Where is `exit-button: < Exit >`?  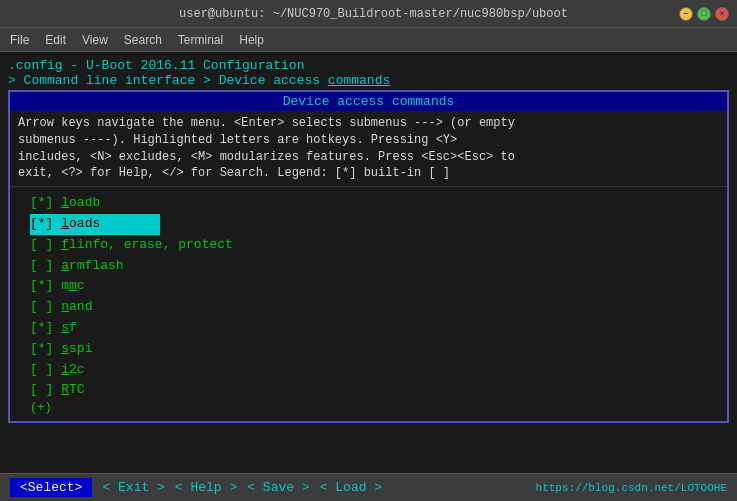 exit-button: < Exit > is located at coordinates (133, 488).